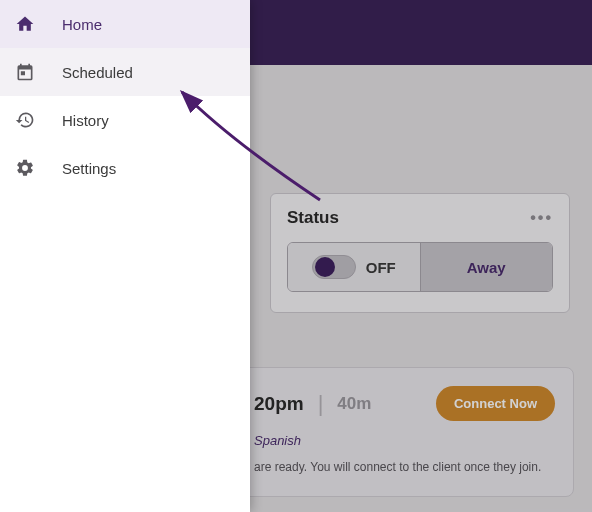 This screenshot has width=592, height=512. What do you see at coordinates (25, 168) in the screenshot?
I see `gear-icon` at bounding box center [25, 168].